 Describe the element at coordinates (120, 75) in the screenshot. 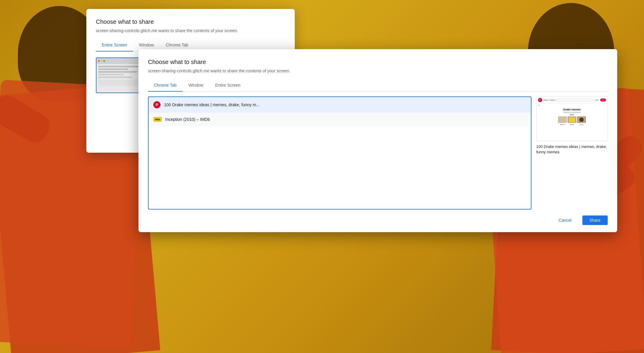

I see `screen-thumbnail` at that location.